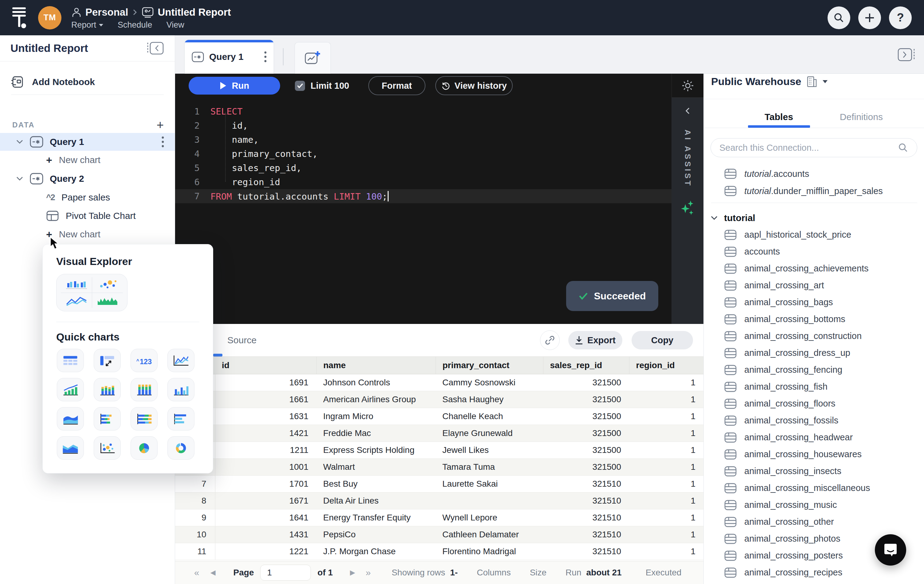 This screenshot has width=924, height=584. Describe the element at coordinates (144, 360) in the screenshot. I see `quick-chart-big-number-button: ^123` at that location.